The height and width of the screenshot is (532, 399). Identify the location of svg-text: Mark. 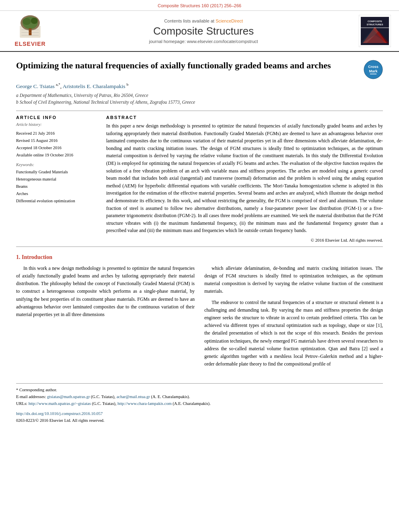
(373, 71).